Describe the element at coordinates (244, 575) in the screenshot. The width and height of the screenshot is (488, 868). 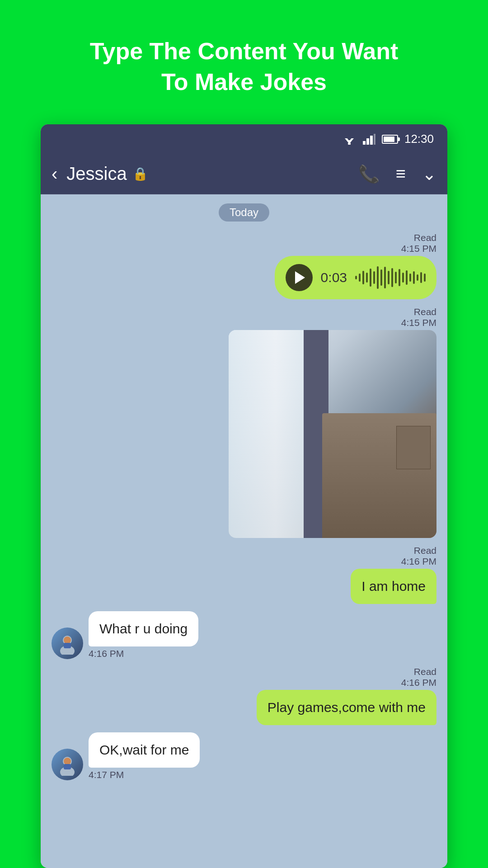
I see `message-row: Read4:16 PM I am home` at that location.